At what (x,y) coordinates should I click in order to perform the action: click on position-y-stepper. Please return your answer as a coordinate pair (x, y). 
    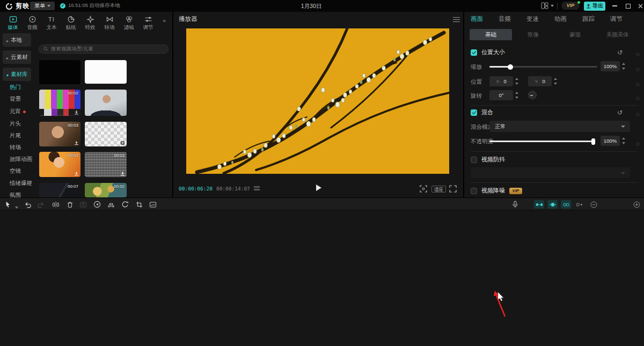
    Looking at the image, I should click on (555, 82).